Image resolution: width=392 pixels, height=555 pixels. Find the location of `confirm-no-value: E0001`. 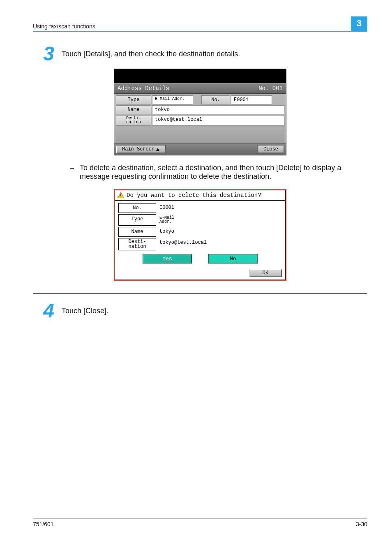

confirm-no-value: E0001 is located at coordinates (219, 208).